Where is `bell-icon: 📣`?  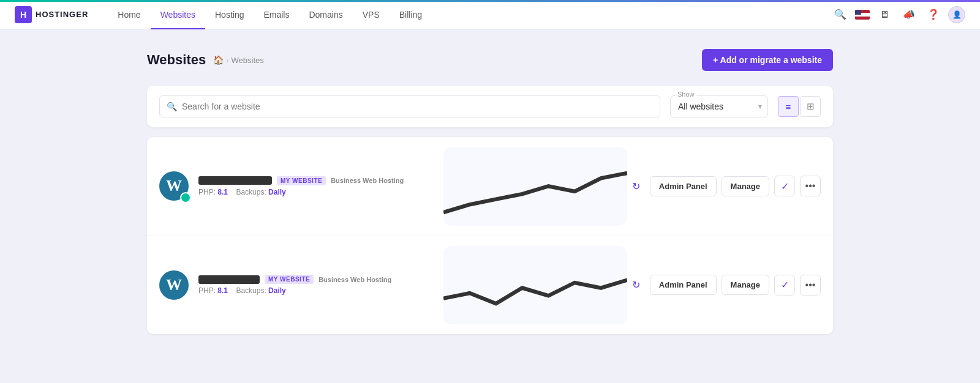 bell-icon: 📣 is located at coordinates (909, 15).